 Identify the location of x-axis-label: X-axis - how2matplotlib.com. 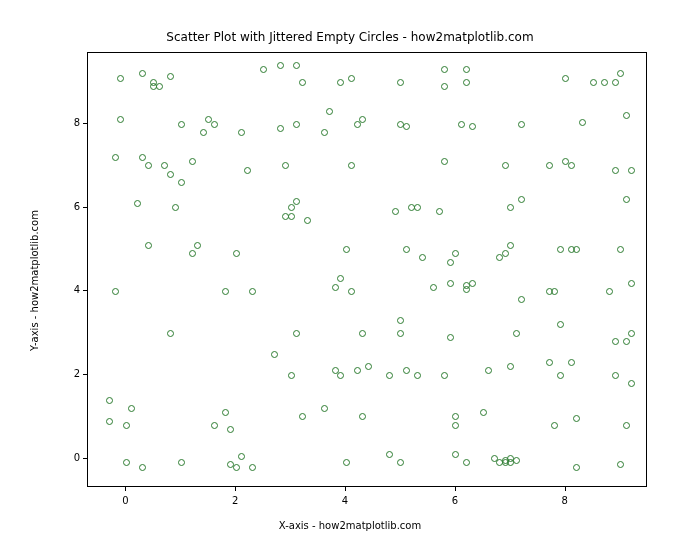
(350, 526).